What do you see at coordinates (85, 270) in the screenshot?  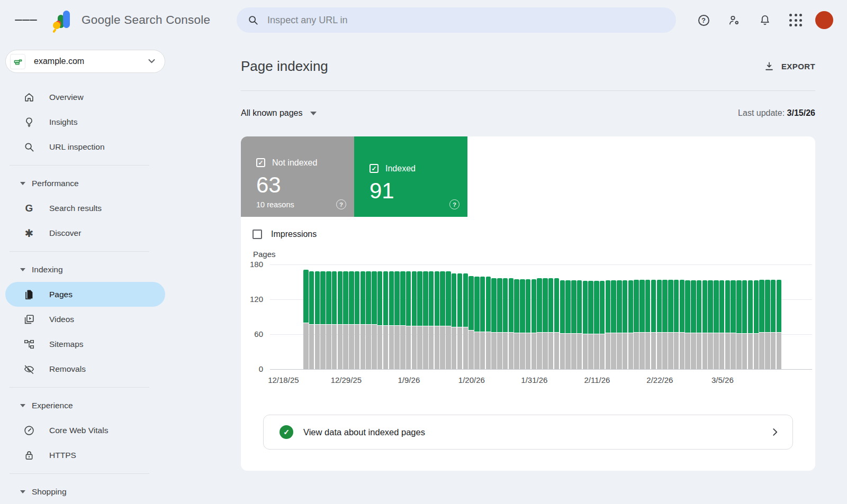 I see `section-indexing: Indexing` at bounding box center [85, 270].